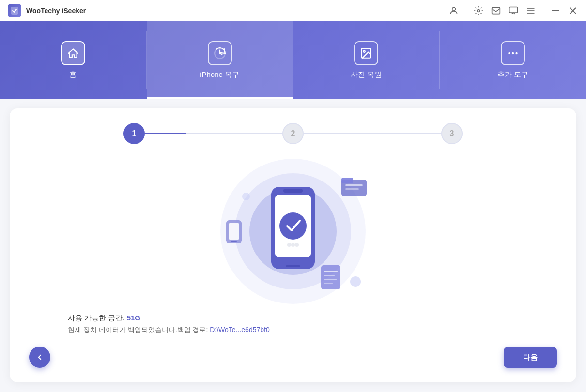  What do you see at coordinates (366, 53) in the screenshot?
I see `photo-recovery-icon-box` at bounding box center [366, 53].